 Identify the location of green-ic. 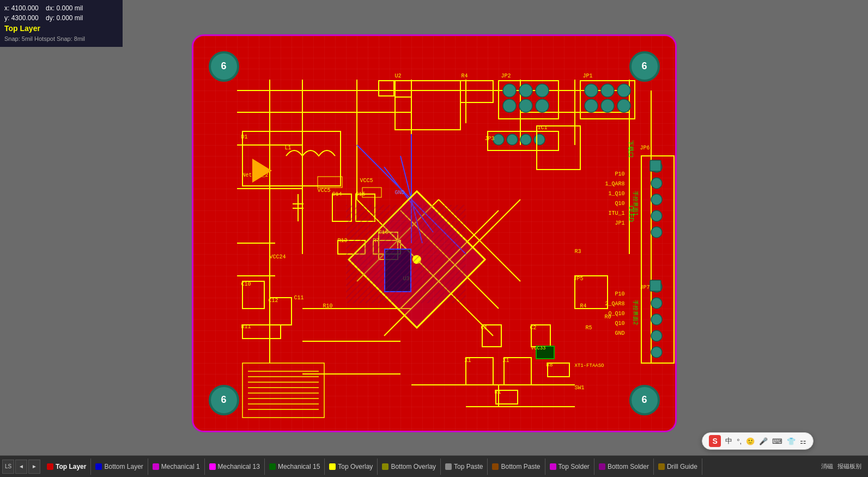
(545, 352).